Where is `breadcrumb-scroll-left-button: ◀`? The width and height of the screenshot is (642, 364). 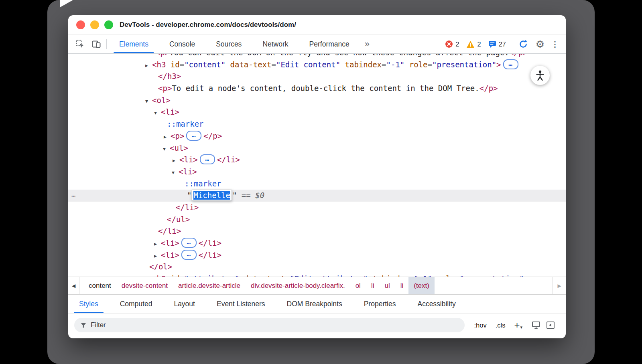
breadcrumb-scroll-left-button: ◀ is located at coordinates (74, 285).